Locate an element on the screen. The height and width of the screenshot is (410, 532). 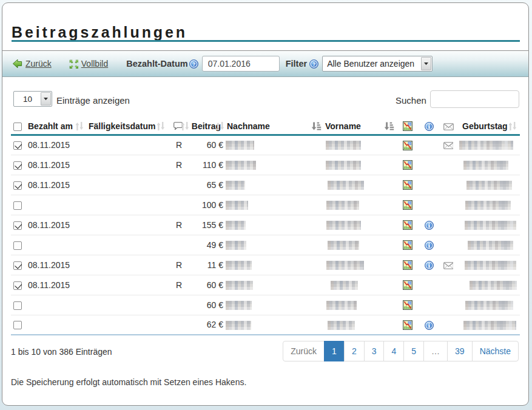
filter-select: Alle Benutzer anzeigen is located at coordinates (377, 64).